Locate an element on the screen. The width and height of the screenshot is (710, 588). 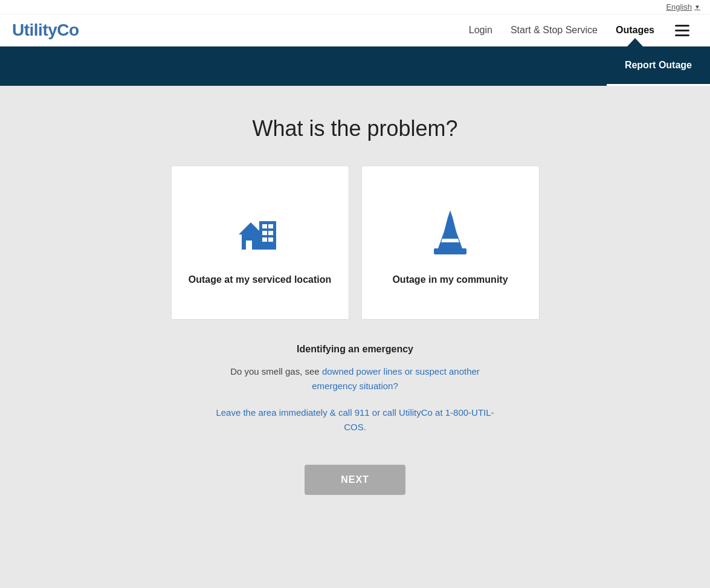
language-bar: English ▼ is located at coordinates (355, 7).